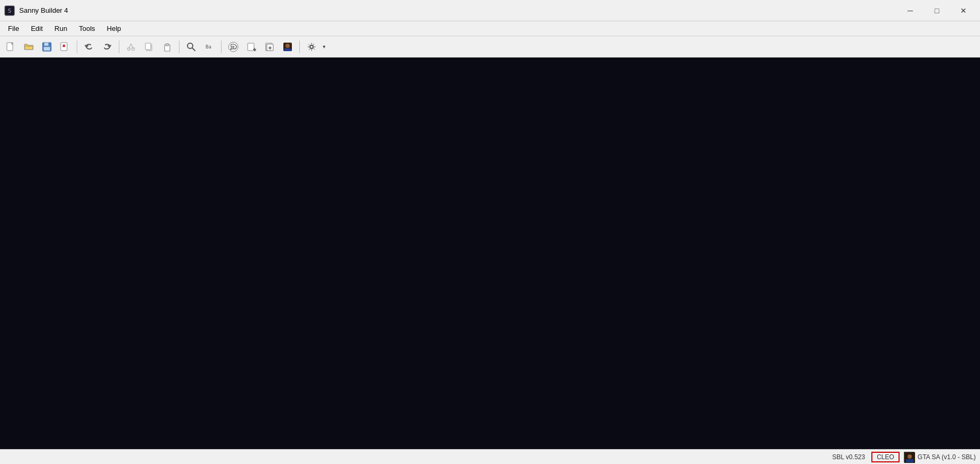 Image resolution: width=980 pixels, height=464 pixels. I want to click on player-button, so click(288, 47).